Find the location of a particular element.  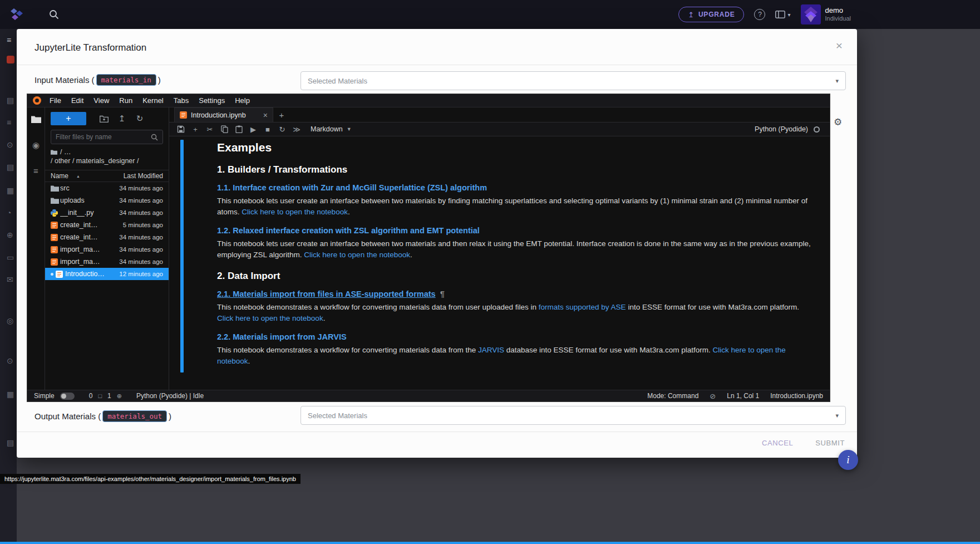

menu-help: Help is located at coordinates (243, 100).